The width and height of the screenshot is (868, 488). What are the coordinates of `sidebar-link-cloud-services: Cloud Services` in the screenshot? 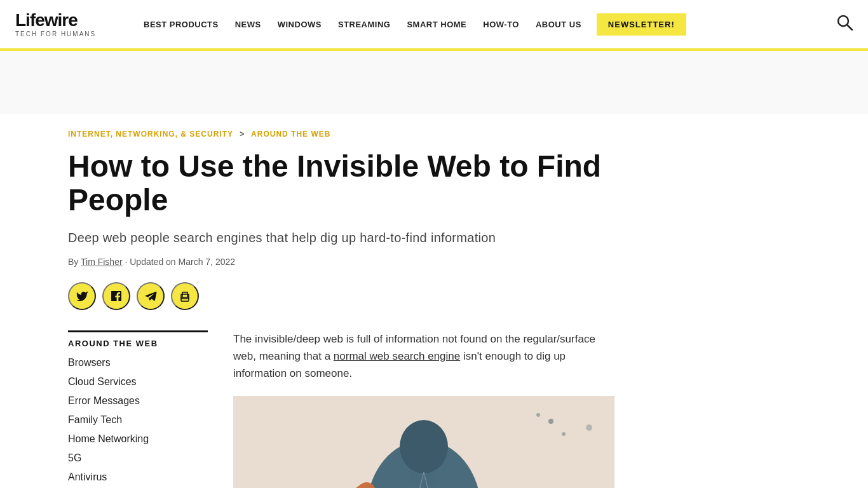 It's located at (138, 382).